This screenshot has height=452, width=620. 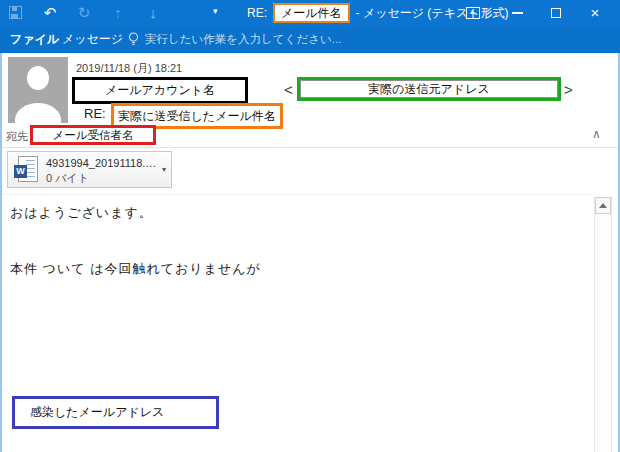 I want to click on header-divider, so click(x=310, y=148).